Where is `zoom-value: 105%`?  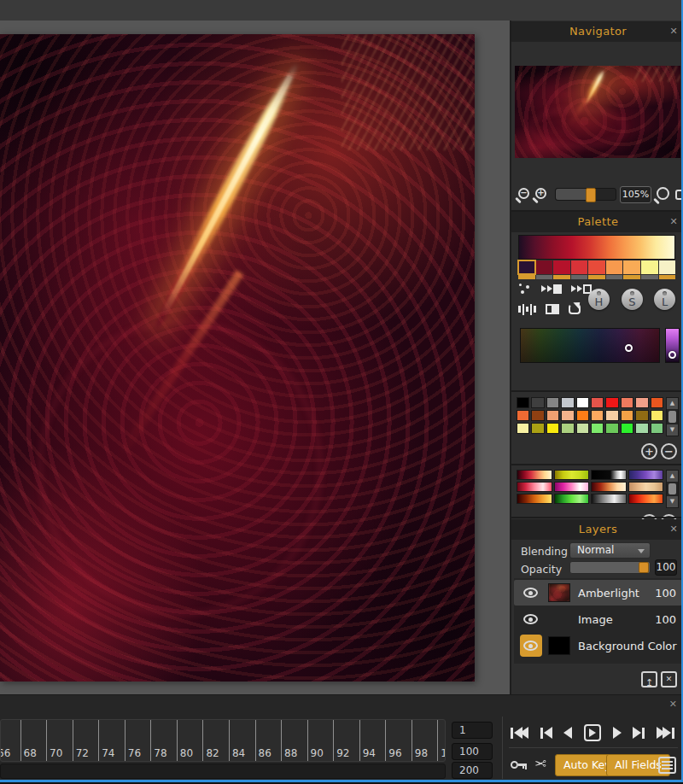 zoom-value: 105% is located at coordinates (635, 195).